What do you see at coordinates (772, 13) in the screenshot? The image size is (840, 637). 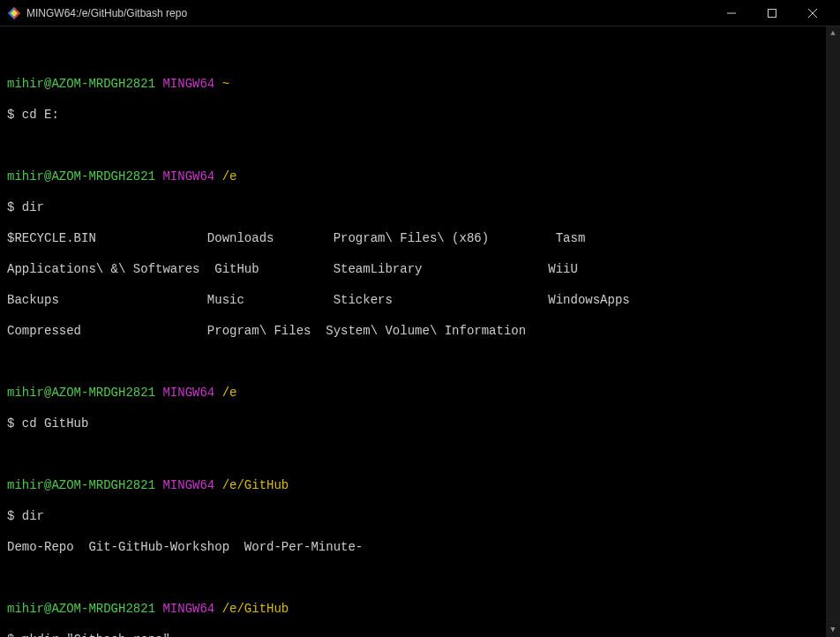 I see `maximize-button` at bounding box center [772, 13].